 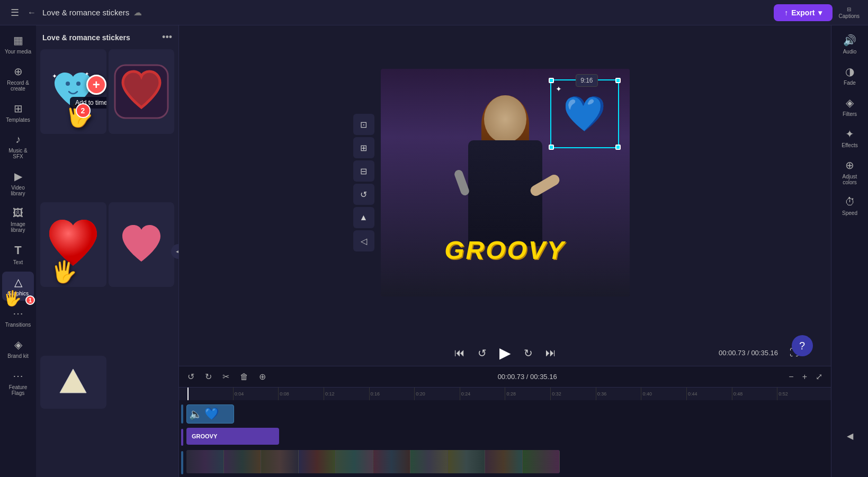 What do you see at coordinates (850, 436) in the screenshot?
I see `collapse-right-button: ◀` at bounding box center [850, 436].